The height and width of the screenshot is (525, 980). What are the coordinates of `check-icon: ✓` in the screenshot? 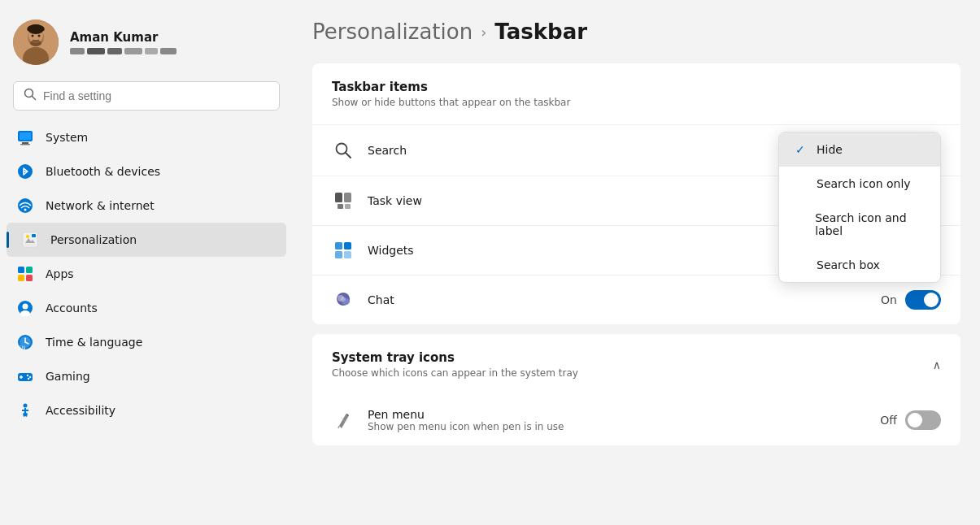 It's located at (802, 150).